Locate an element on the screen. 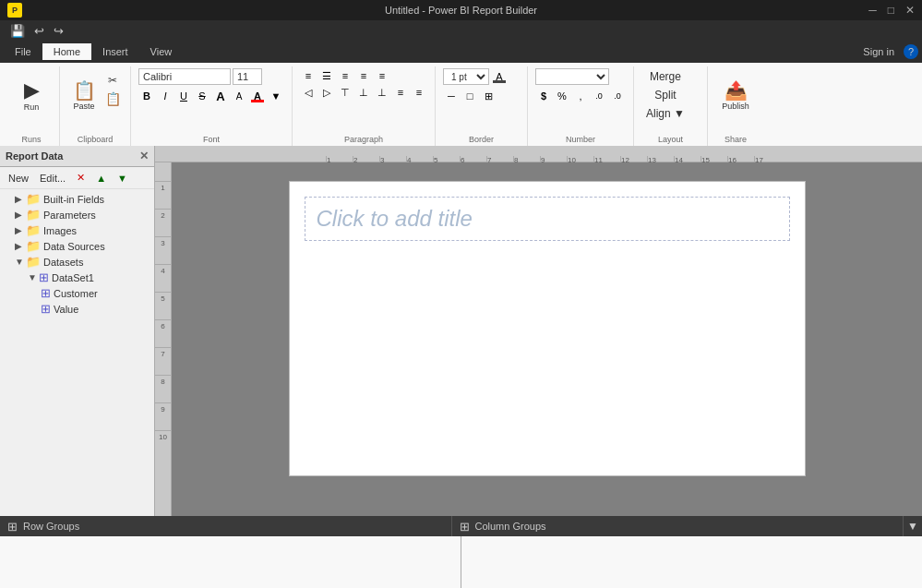  border-weight-select: 1 pt is located at coordinates (466, 77).